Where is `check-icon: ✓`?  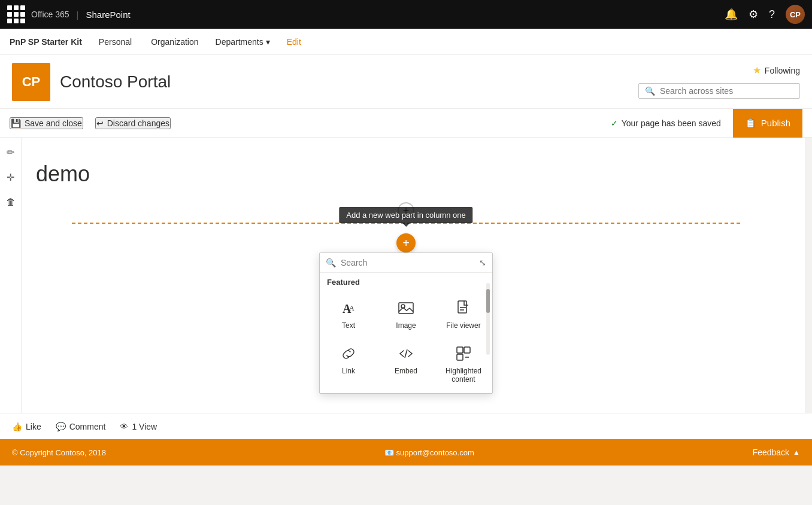
check-icon: ✓ is located at coordinates (614, 123).